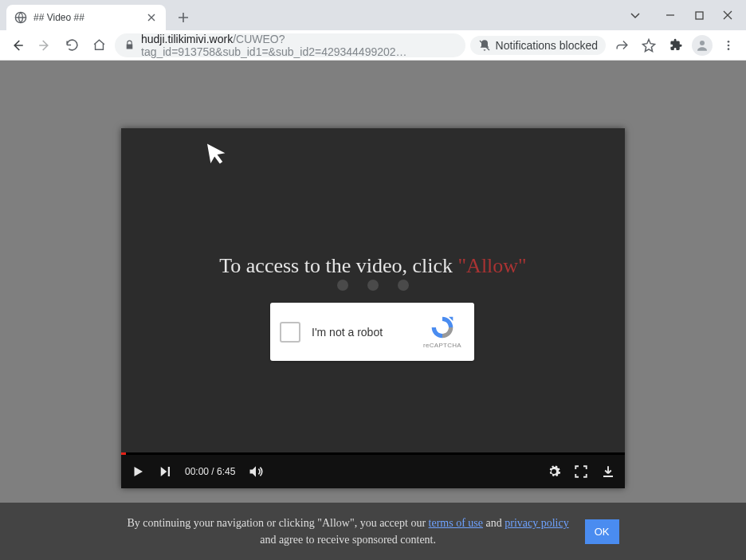  What do you see at coordinates (373, 472) in the screenshot?
I see `player-controls: 00:00 / 6:45` at bounding box center [373, 472].